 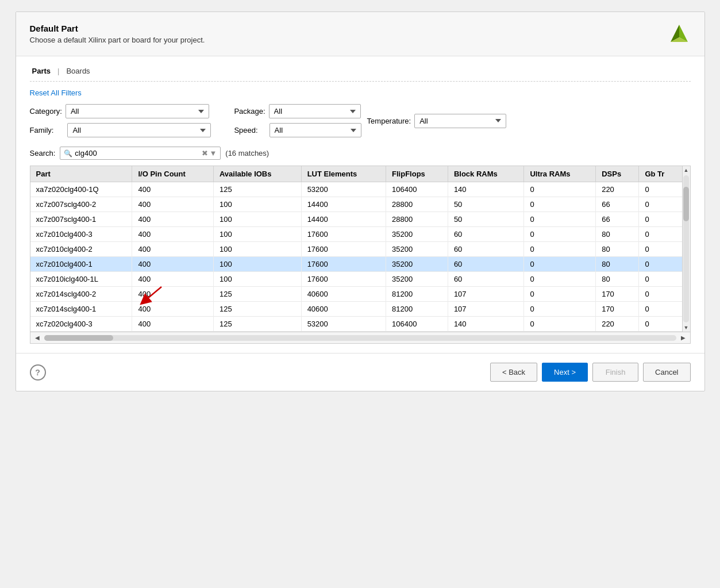 I want to click on dialog-subtitle: Choose a default Xilinx part or board fo…, so click(x=117, y=40).